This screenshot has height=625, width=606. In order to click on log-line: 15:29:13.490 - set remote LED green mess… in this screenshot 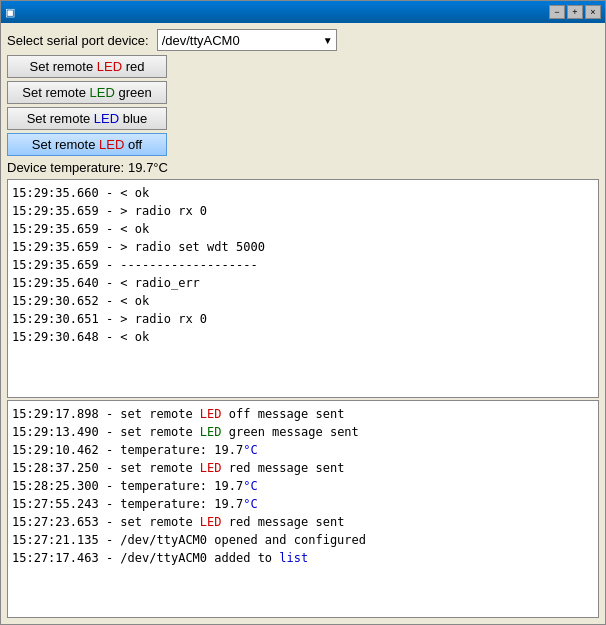, I will do `click(303, 432)`.